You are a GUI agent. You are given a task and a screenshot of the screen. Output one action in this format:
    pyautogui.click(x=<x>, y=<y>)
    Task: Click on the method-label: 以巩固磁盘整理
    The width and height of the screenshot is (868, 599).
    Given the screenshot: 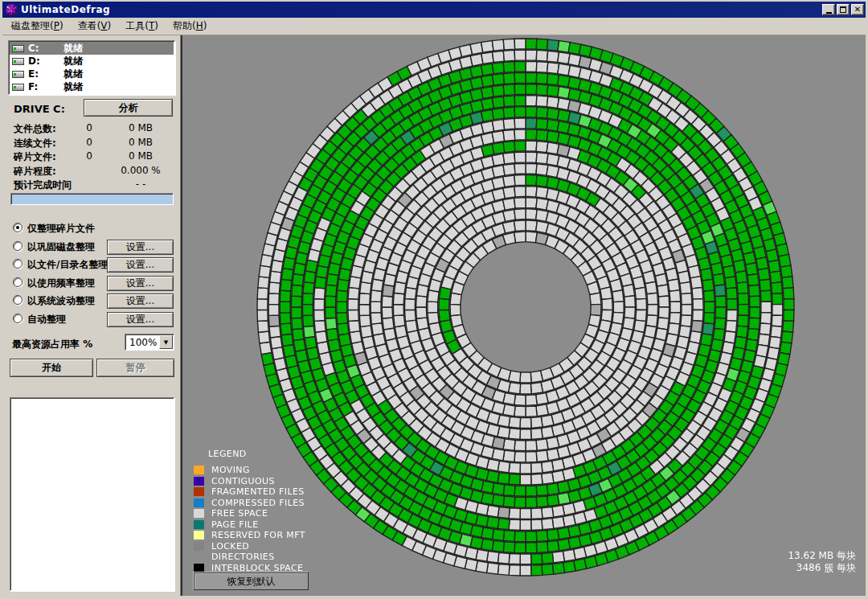 What is the action you would take?
    pyautogui.click(x=61, y=248)
    